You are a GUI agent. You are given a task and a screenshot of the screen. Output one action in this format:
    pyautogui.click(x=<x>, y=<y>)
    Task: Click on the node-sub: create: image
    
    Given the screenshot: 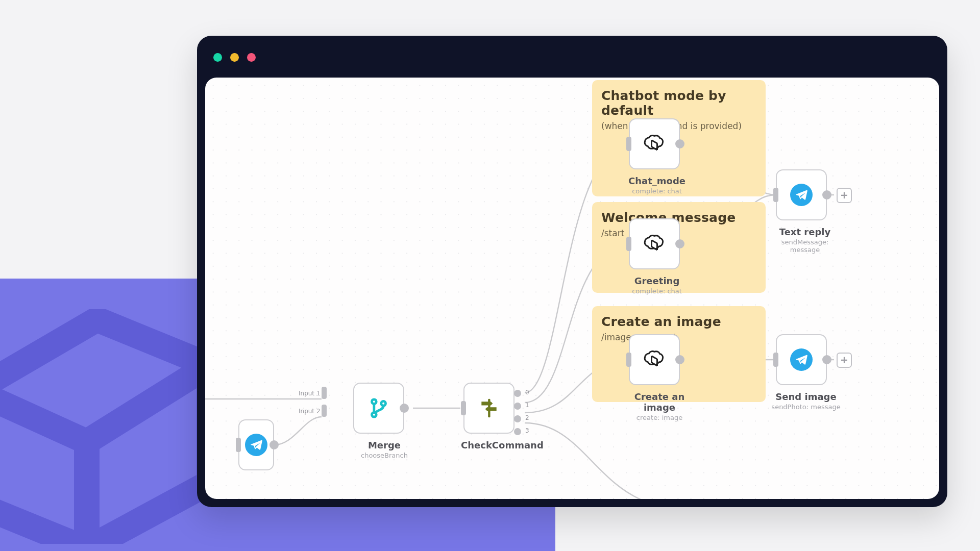 What is the action you would take?
    pyautogui.click(x=659, y=417)
    